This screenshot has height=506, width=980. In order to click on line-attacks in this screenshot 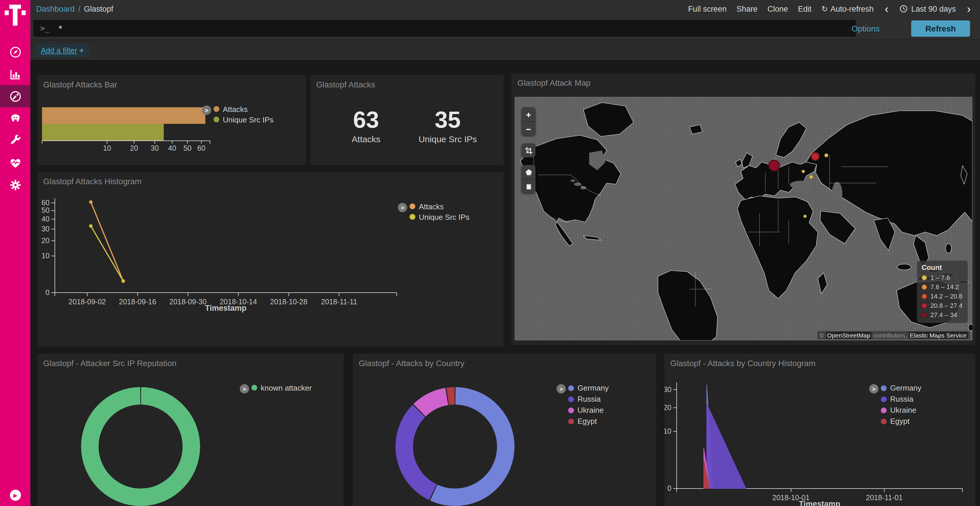, I will do `click(107, 241)`.